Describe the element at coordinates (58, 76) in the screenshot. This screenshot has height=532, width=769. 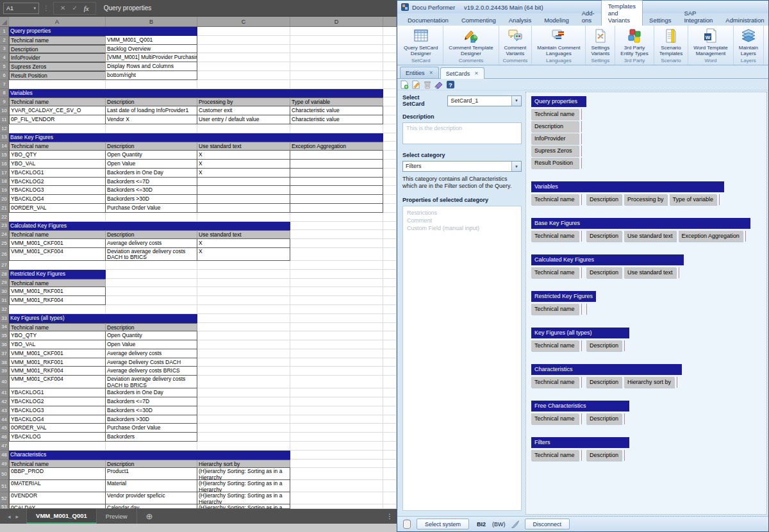
I see `cell: Result Position` at that location.